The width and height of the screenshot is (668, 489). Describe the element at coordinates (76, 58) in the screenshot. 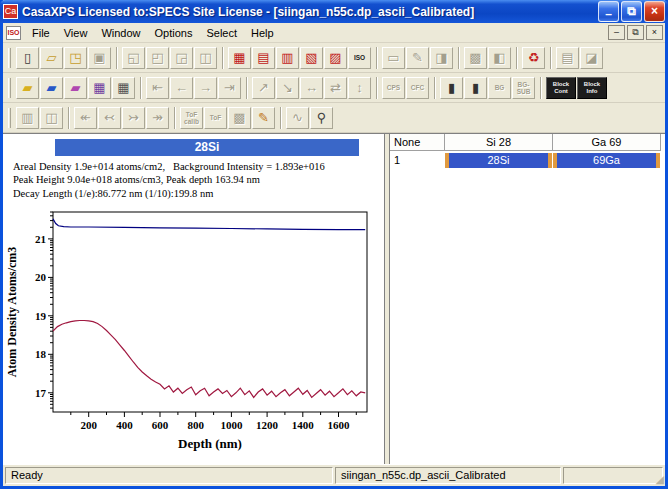

I see `convert-file-button: ◳` at that location.